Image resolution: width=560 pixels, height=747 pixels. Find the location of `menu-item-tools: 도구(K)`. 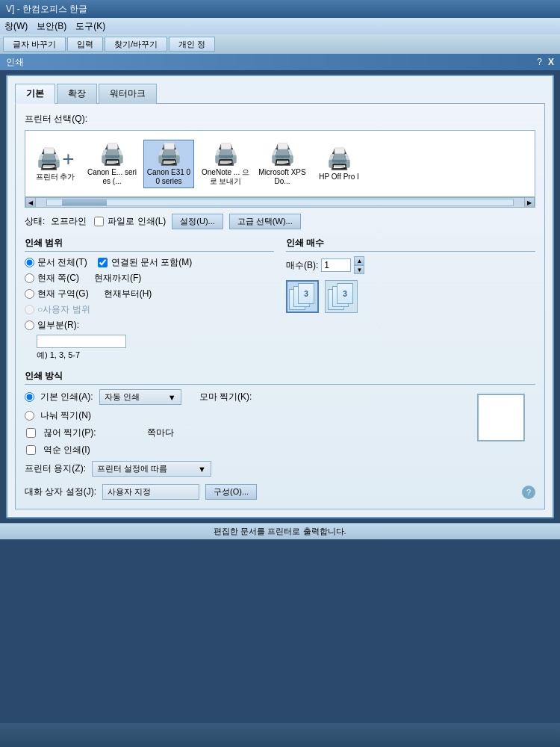

menu-item-tools: 도구(K) is located at coordinates (90, 27).